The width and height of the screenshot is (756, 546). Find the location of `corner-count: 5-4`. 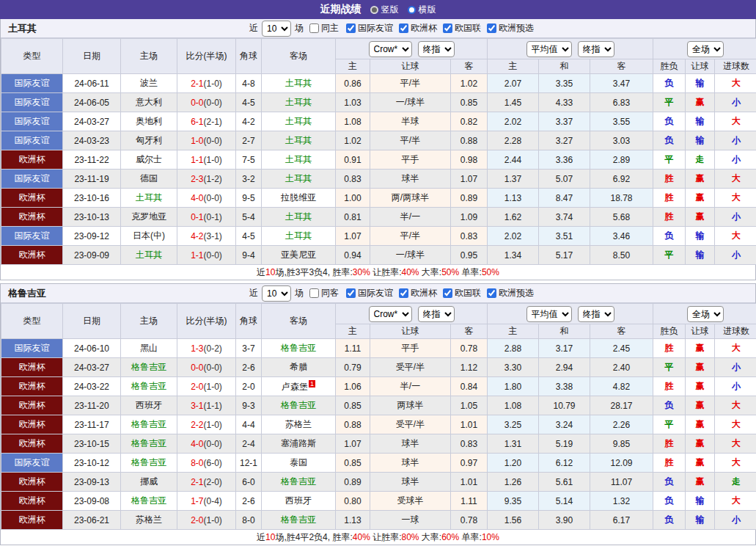

corner-count: 5-4 is located at coordinates (249, 217).